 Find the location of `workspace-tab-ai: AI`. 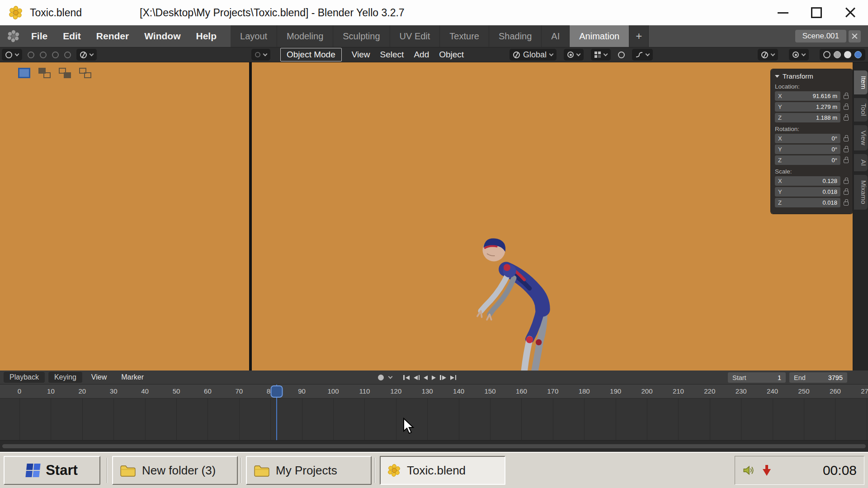

workspace-tab-ai: AI is located at coordinates (556, 36).